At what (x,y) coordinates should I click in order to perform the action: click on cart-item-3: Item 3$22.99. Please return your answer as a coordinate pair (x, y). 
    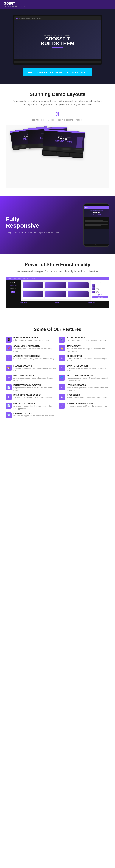
    Looking at the image, I should click on (100, 292).